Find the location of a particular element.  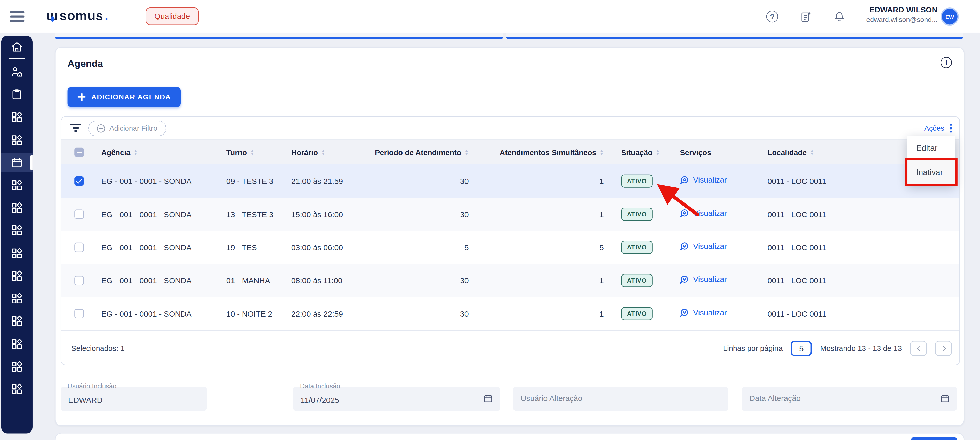

collapsed-panel-left is located at coordinates (279, 36).